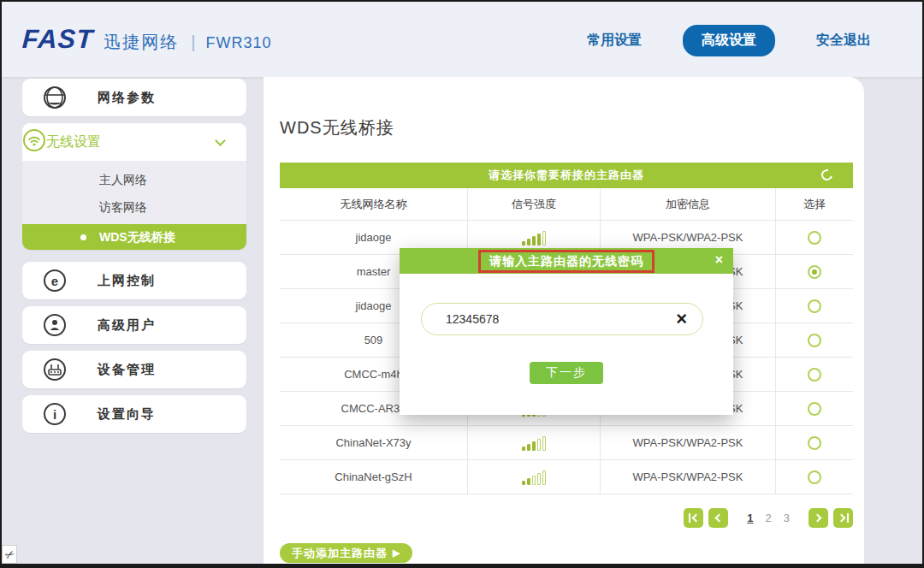 This screenshot has height=568, width=924. I want to click on col-network-name: 无线网络名称, so click(374, 204).